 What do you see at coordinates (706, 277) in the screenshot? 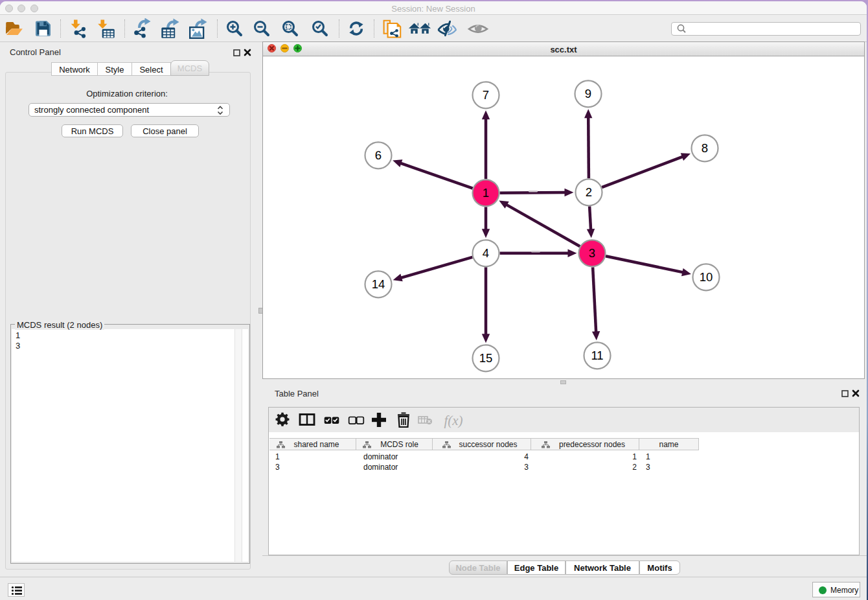
I see `svg-text: 10` at bounding box center [706, 277].